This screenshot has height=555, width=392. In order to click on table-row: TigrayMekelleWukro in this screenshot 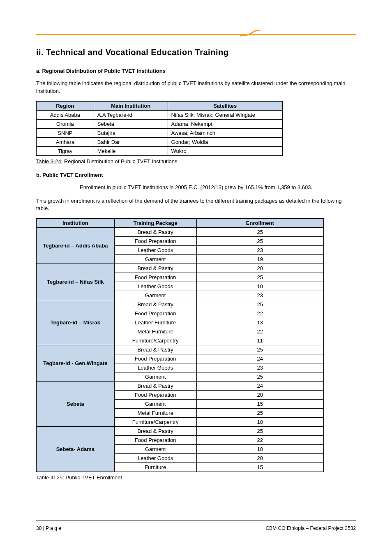, I will do `click(159, 151)`.